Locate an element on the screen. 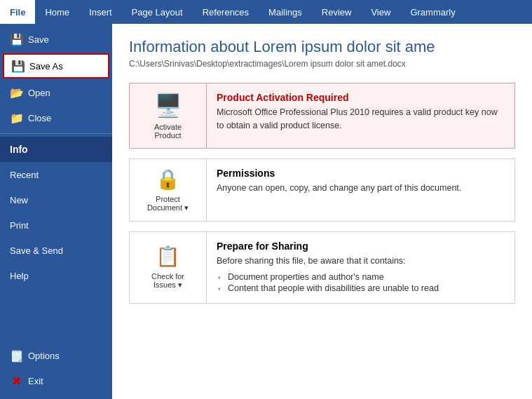  sidebar-bottom: 🗒️ Options ✖ Exit is located at coordinates (56, 371).